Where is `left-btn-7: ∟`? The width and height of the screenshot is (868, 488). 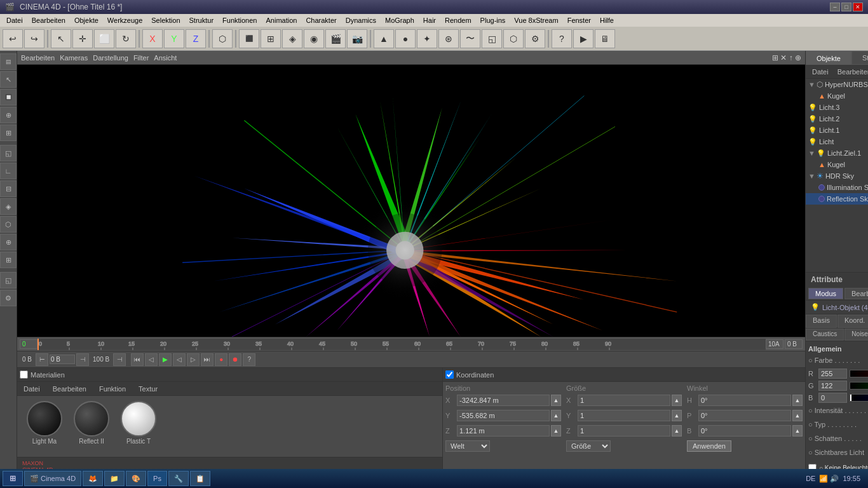
left-btn-7: ∟ is located at coordinates (8, 171).